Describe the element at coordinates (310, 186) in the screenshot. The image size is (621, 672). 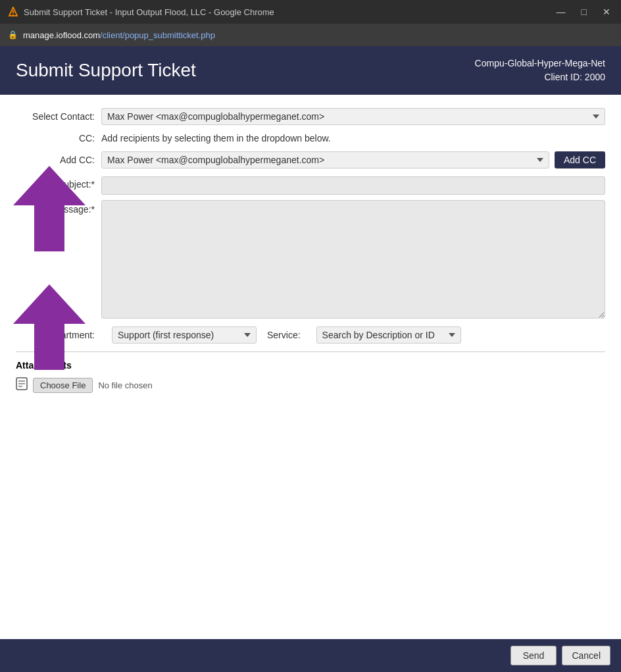
I see `subject-row: Subject:*` at that location.